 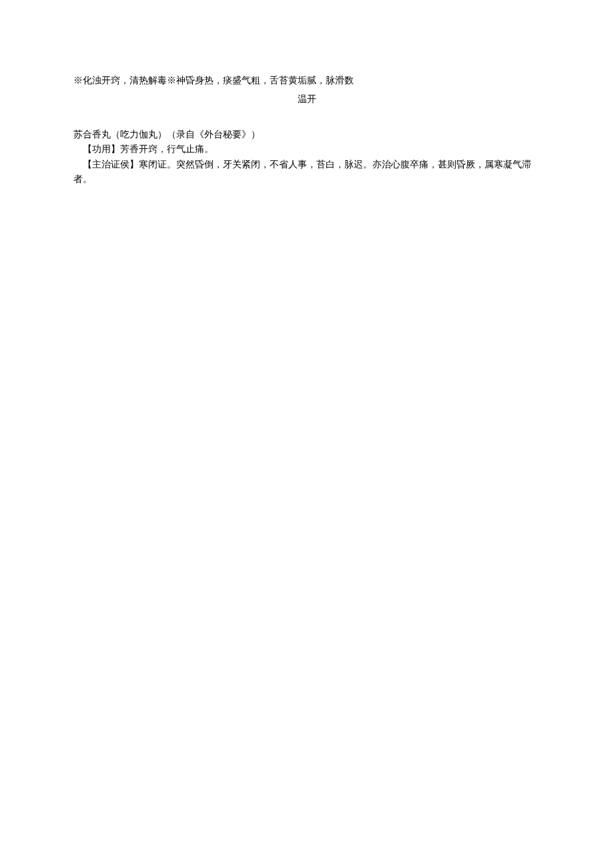 I want to click on formula-indication: 【主治证侯】寒闭证。突然昏倒，牙关紧闭，不省人事，苔白，脉迟。亦治心腹卒痛，甚则…, so click(x=307, y=172).